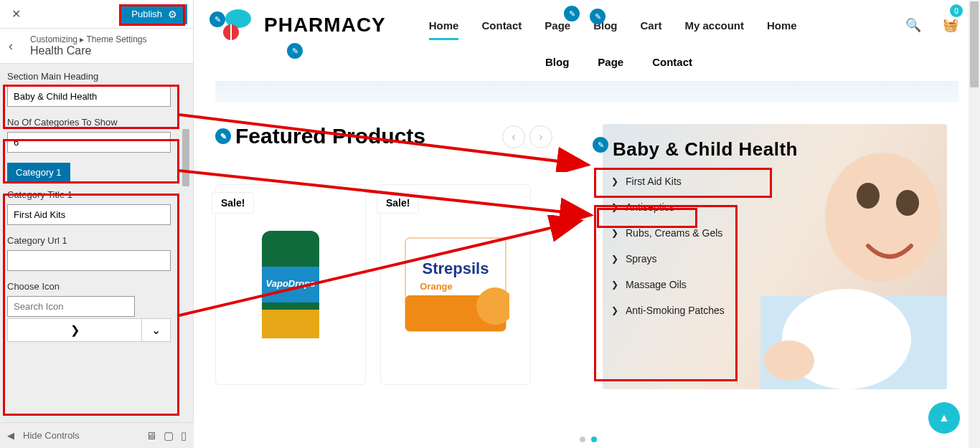  What do you see at coordinates (680, 285) in the screenshot?
I see `category-item: ❯Massage Oils` at bounding box center [680, 285].